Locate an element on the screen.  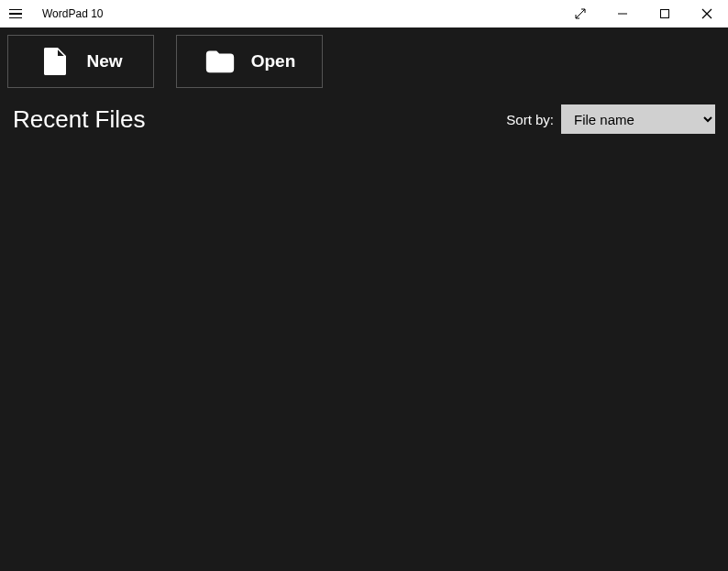
new-button: New is located at coordinates (81, 61).